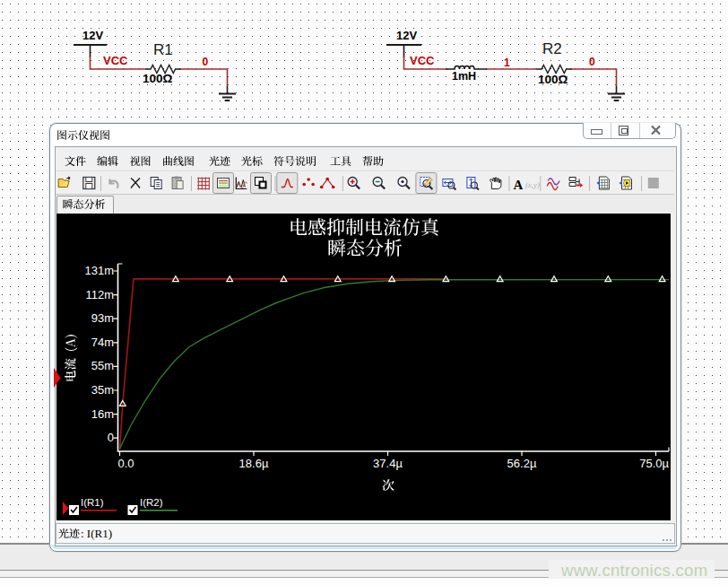 The height and width of the screenshot is (585, 728). Describe the element at coordinates (518, 185) in the screenshot. I see `svg-text: A` at that location.